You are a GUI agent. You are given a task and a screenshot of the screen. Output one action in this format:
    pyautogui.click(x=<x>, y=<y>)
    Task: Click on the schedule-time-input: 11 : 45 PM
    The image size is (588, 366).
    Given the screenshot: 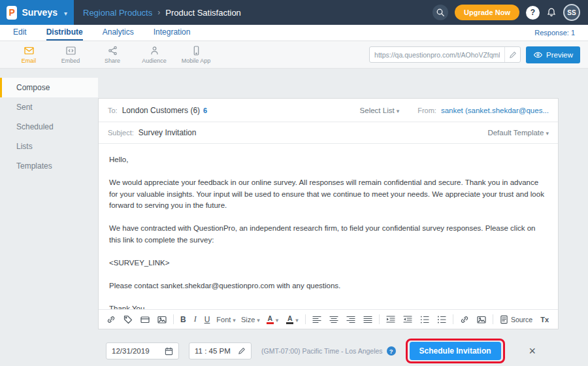 What is the action you would take?
    pyautogui.click(x=220, y=351)
    